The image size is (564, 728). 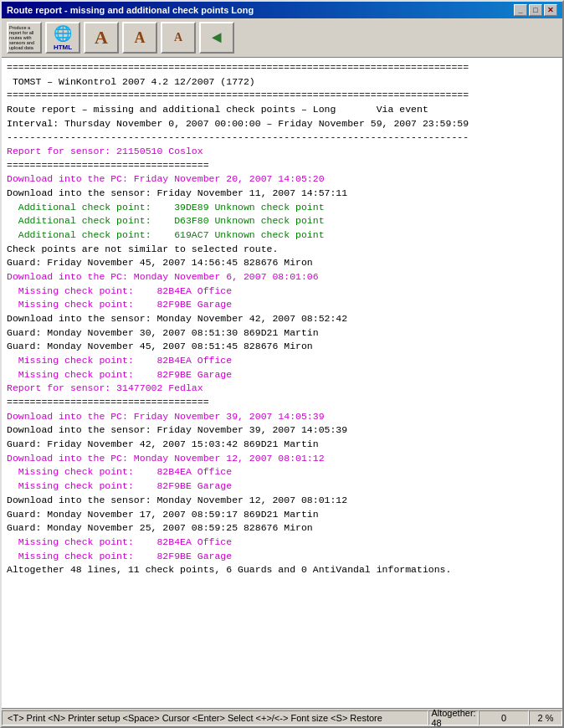 What do you see at coordinates (282, 10) in the screenshot?
I see `title-bar: Route report - missing and additional ch…` at bounding box center [282, 10].